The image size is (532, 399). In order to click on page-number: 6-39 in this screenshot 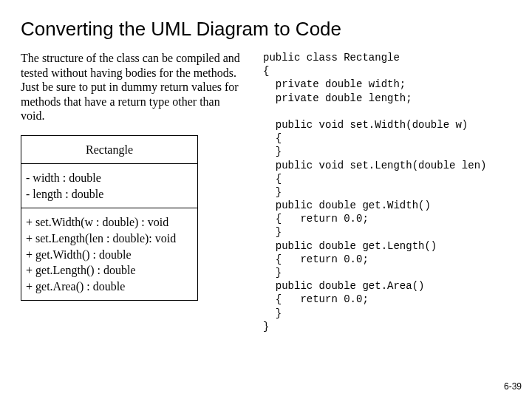, I will do `click(513, 386)`.